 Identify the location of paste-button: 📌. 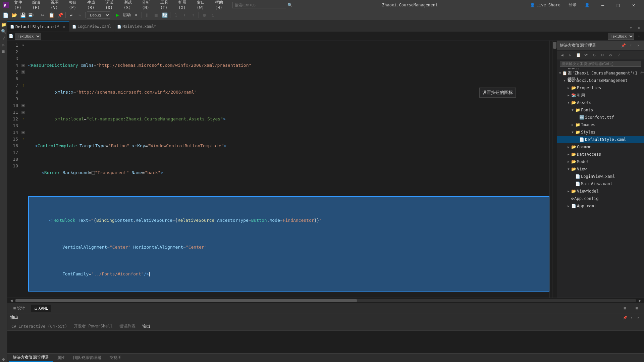
(60, 15).